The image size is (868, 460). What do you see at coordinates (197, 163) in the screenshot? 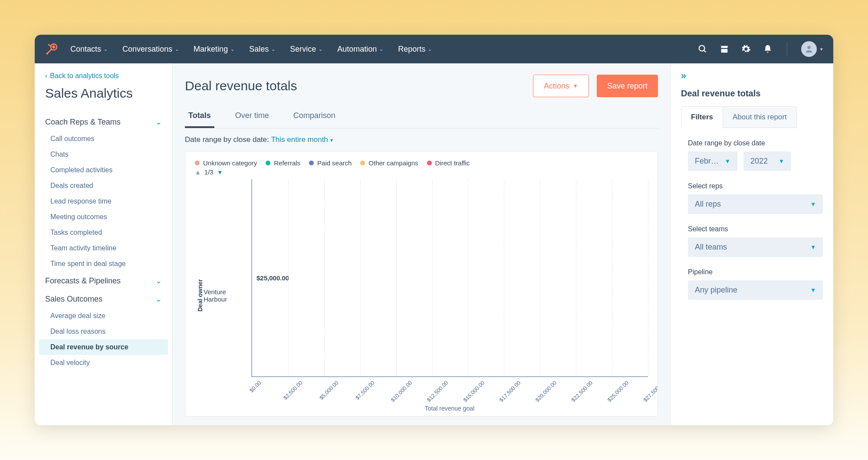
I see `legend-dot-icon` at bounding box center [197, 163].